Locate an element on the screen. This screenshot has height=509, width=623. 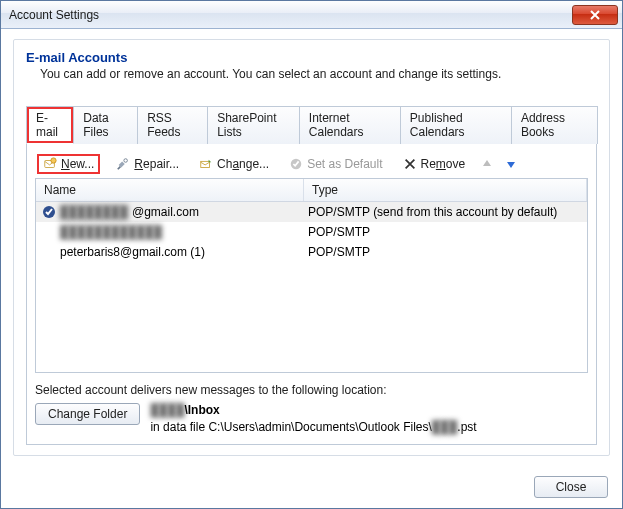
change-icon is located at coordinates (206, 164).